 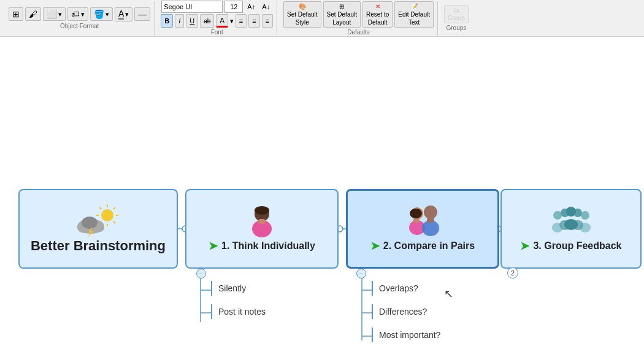 What do you see at coordinates (201, 274) in the screenshot?
I see `collapse-step1: −` at bounding box center [201, 274].